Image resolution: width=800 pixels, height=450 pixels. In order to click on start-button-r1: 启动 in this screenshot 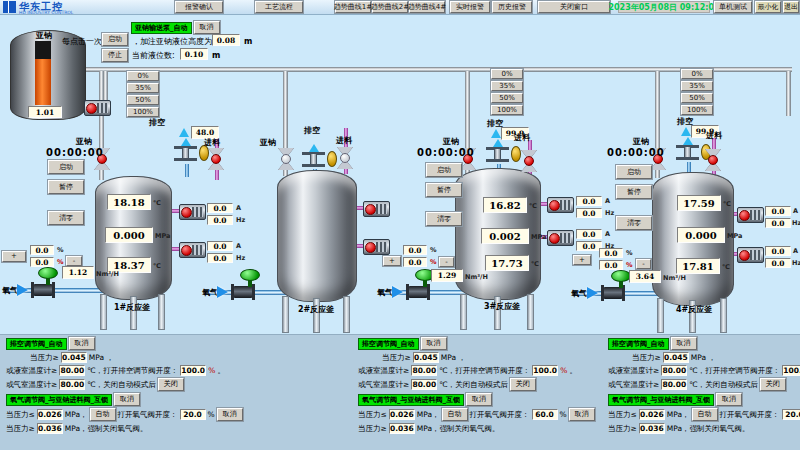, I will do `click(66, 167)`.